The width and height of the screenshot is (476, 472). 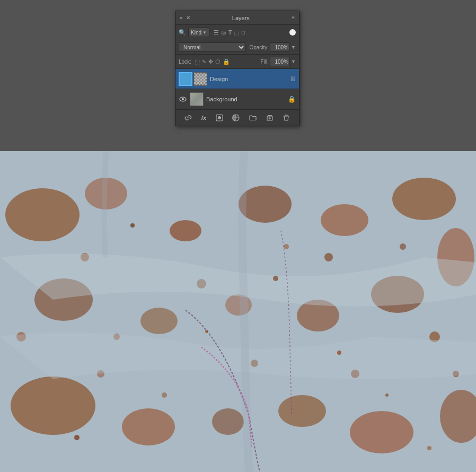 I want to click on opacity-input, so click(x=280, y=47).